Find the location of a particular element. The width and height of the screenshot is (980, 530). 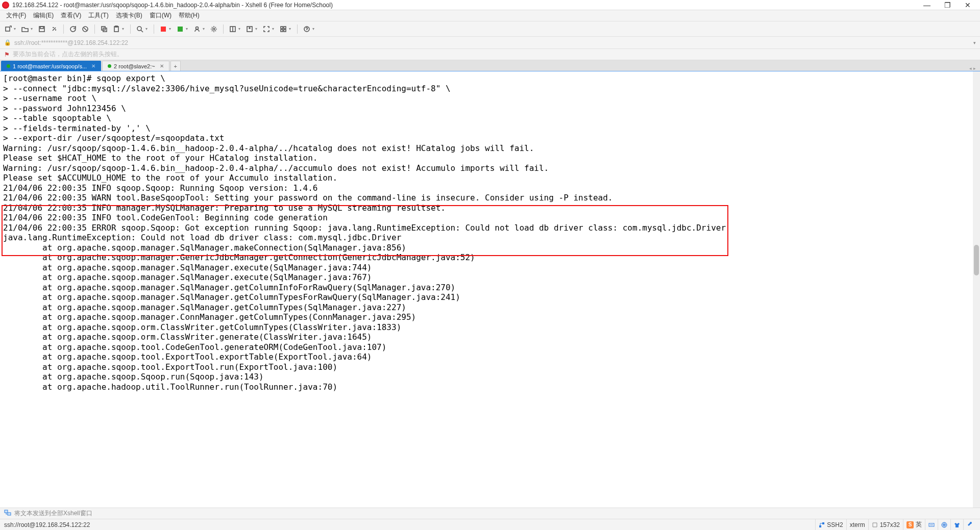

status-ime: S 英 is located at coordinates (914, 524).